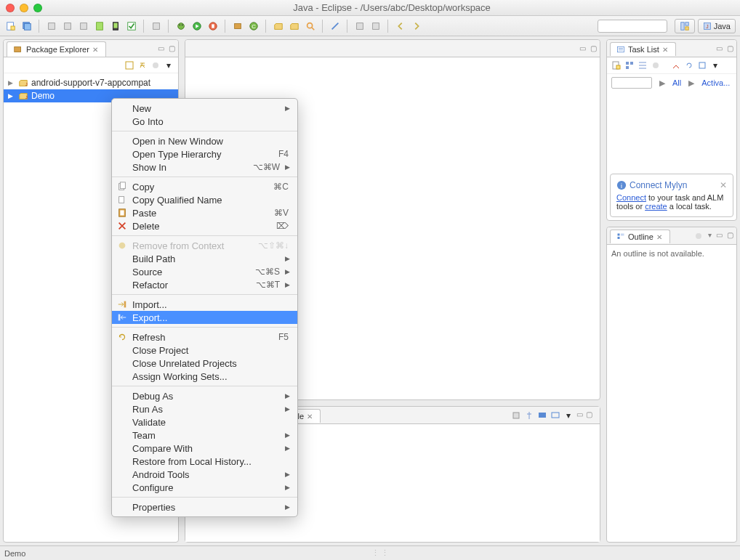 The width and height of the screenshot is (740, 560). Describe the element at coordinates (57, 49) in the screenshot. I see `package-explorer-tab: Package Explorer ✕` at that location.